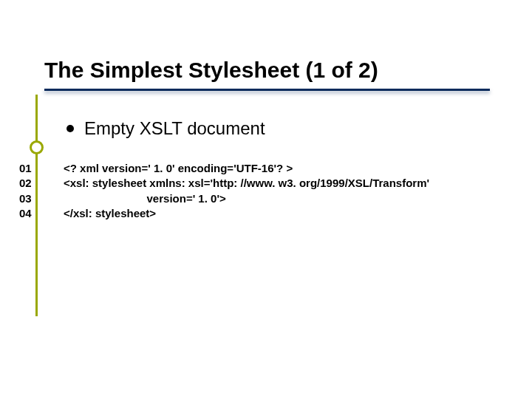 The width and height of the screenshot is (532, 399). Describe the element at coordinates (37, 148) in the screenshot. I see `accent-circle-icon` at that location.